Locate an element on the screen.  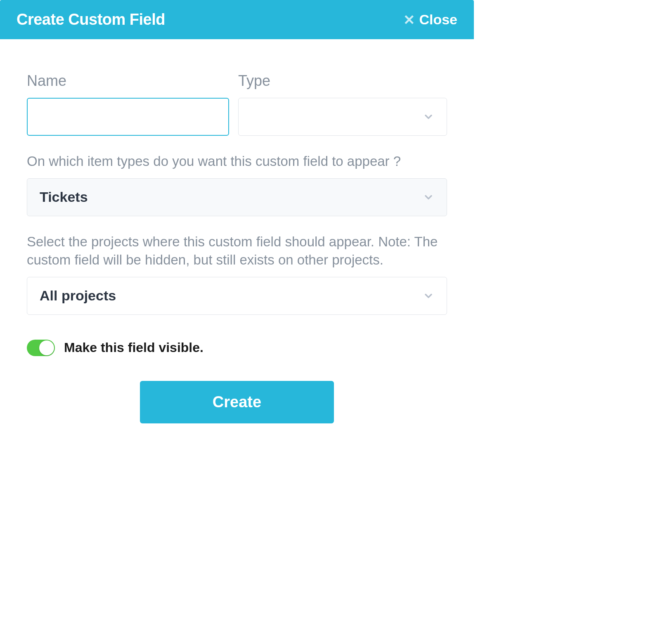
name-type-row: Name Type is located at coordinates (237, 104).